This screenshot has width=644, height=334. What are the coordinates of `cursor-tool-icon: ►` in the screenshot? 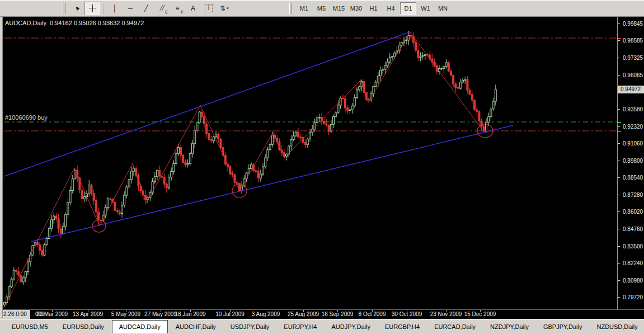 It's located at (76, 8).